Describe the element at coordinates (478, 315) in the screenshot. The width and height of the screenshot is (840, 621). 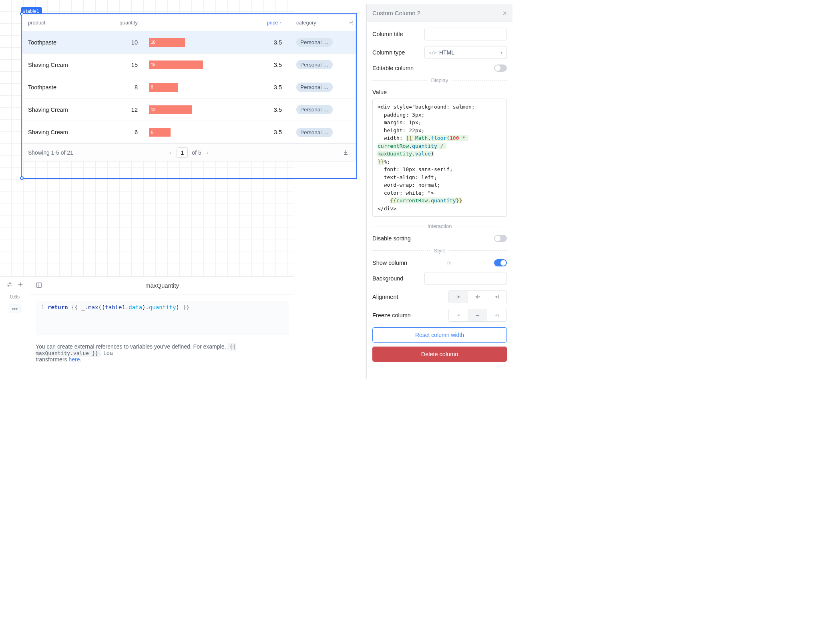
I see `freeze-segment` at that location.